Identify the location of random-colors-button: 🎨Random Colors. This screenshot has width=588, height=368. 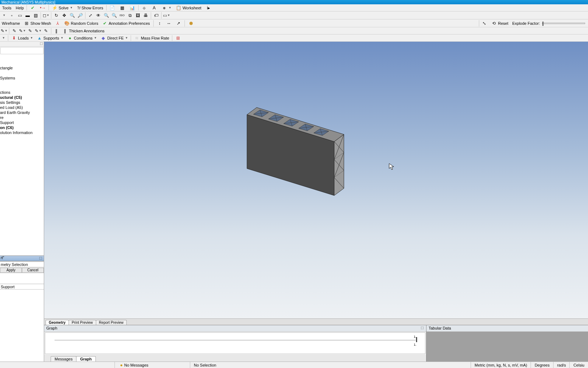
(81, 23).